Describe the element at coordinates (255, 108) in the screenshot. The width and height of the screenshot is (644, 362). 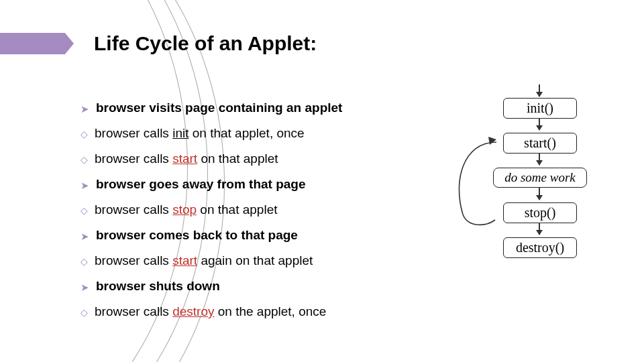
I see `list-item: ➤ browser visits page containing an appl…` at that location.